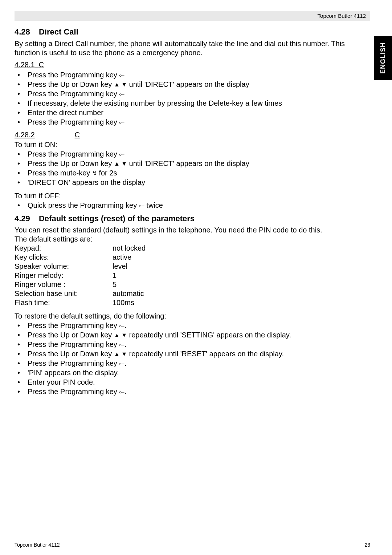 Image resolution: width=392 pixels, height=555 pixels. Describe the element at coordinates (383, 58) in the screenshot. I see `language-tab-label: ENGLISH` at that location.